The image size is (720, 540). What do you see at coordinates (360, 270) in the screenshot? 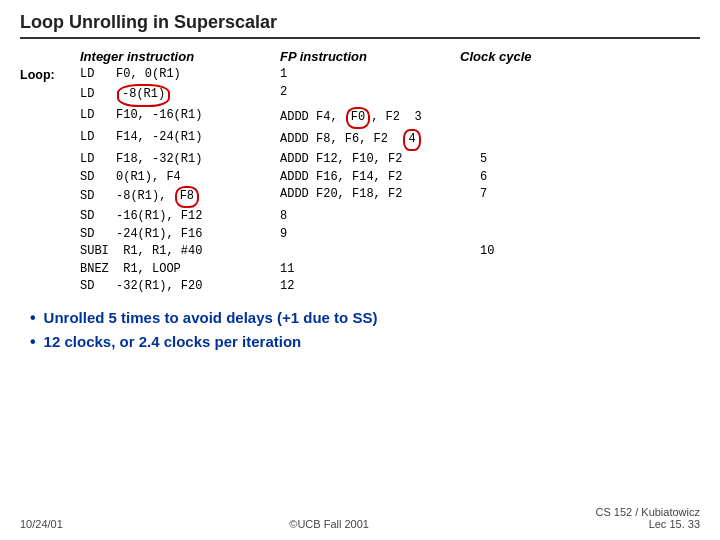
I see `table-row: BNEZ R1, LOOP 11` at bounding box center [360, 270].